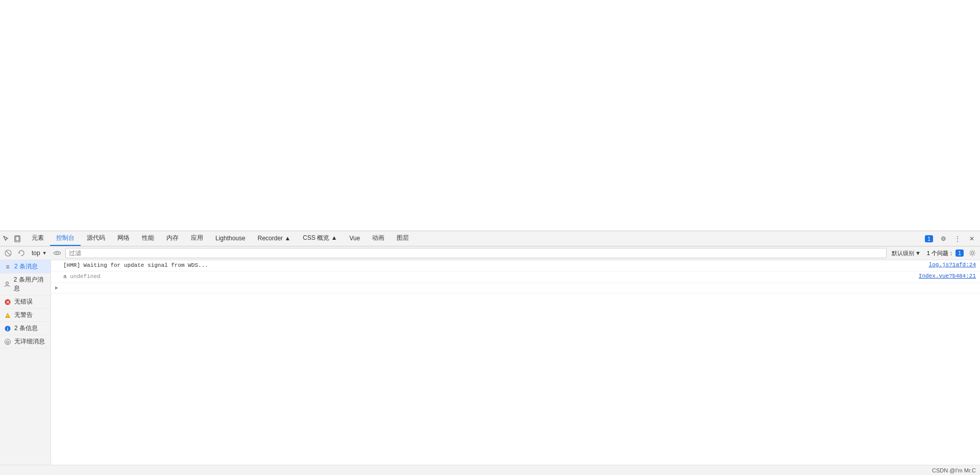  Describe the element at coordinates (124, 239) in the screenshot. I see `tab-network: 网络` at that location.